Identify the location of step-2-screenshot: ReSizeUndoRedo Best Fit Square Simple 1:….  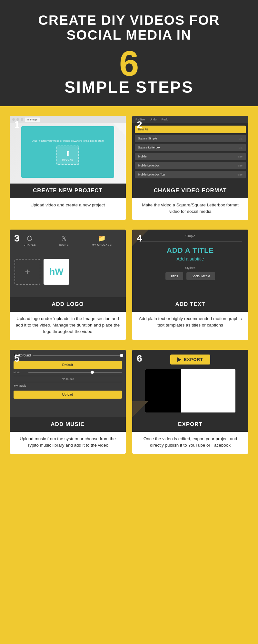
(190, 150).